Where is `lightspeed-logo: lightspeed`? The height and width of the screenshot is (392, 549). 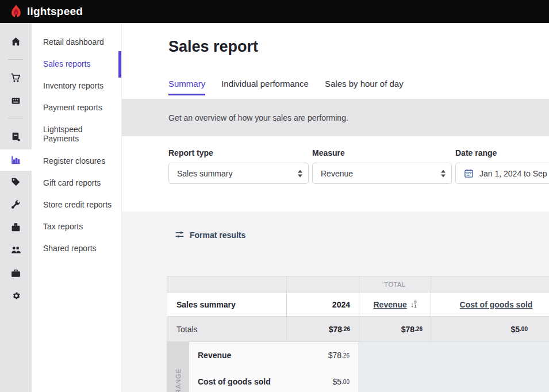
lightspeed-logo: lightspeed is located at coordinates (46, 11).